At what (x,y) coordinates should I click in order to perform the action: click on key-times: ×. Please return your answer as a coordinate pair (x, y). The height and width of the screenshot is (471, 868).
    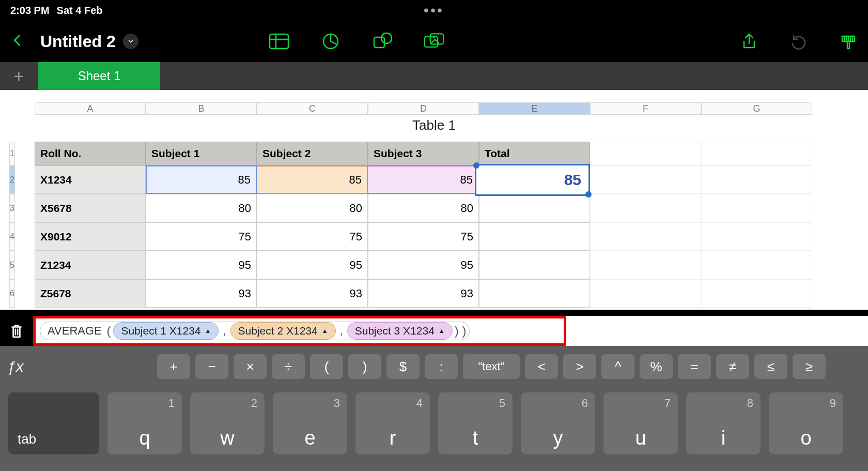
    Looking at the image, I should click on (250, 367).